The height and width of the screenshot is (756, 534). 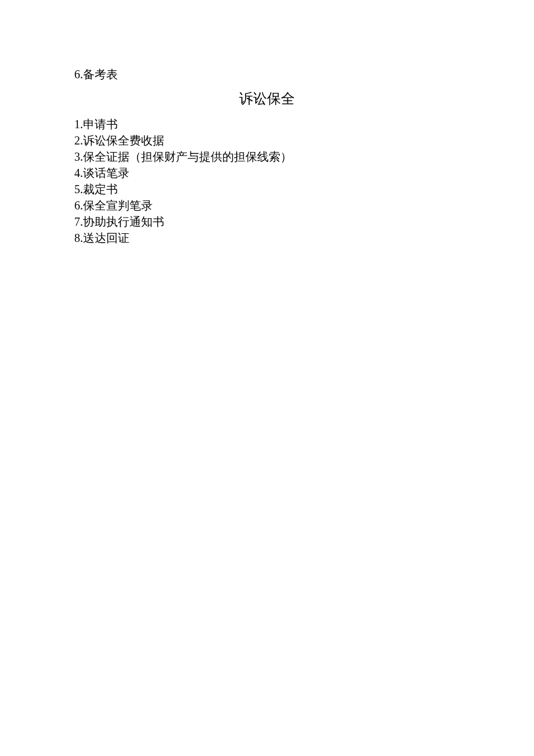 What do you see at coordinates (79, 189) in the screenshot?
I see `item-number: 5.` at bounding box center [79, 189].